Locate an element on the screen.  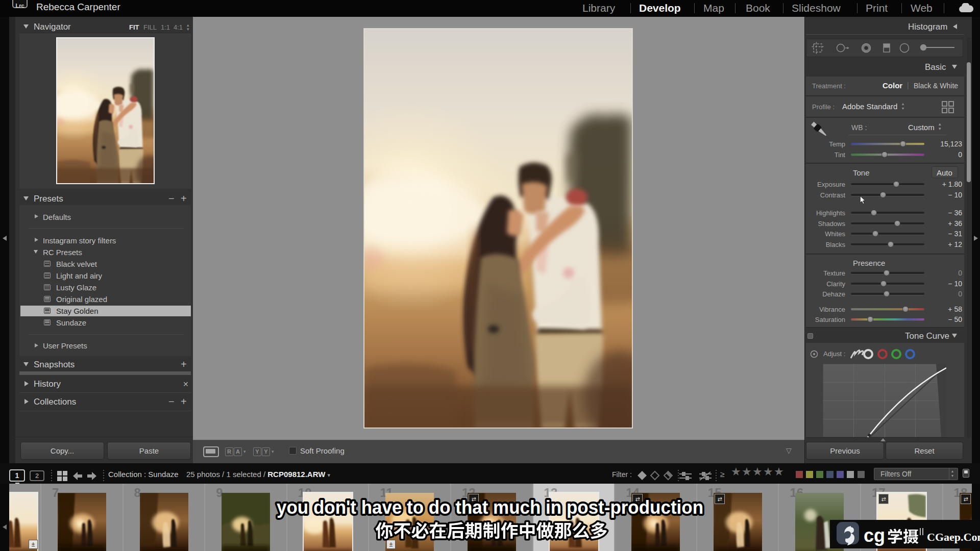
svg-text:you don't have to do that much: you don't have to do that much in post-p… is located at coordinates (490, 507).